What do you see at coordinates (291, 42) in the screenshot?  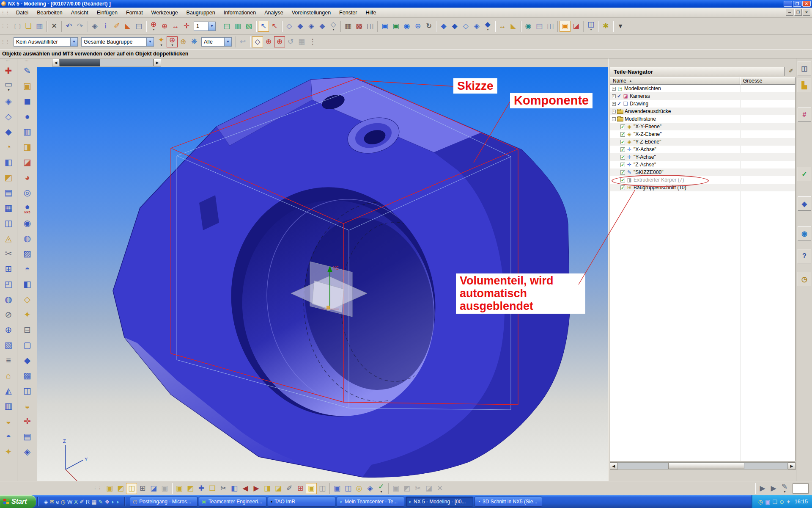 I see `rotate-gray-icon: ↺` at bounding box center [291, 42].